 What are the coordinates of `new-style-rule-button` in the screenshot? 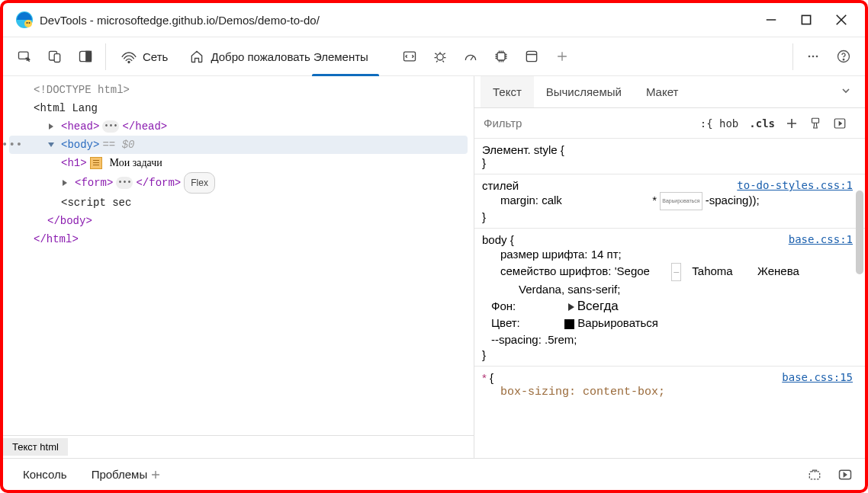 It's located at (792, 123).